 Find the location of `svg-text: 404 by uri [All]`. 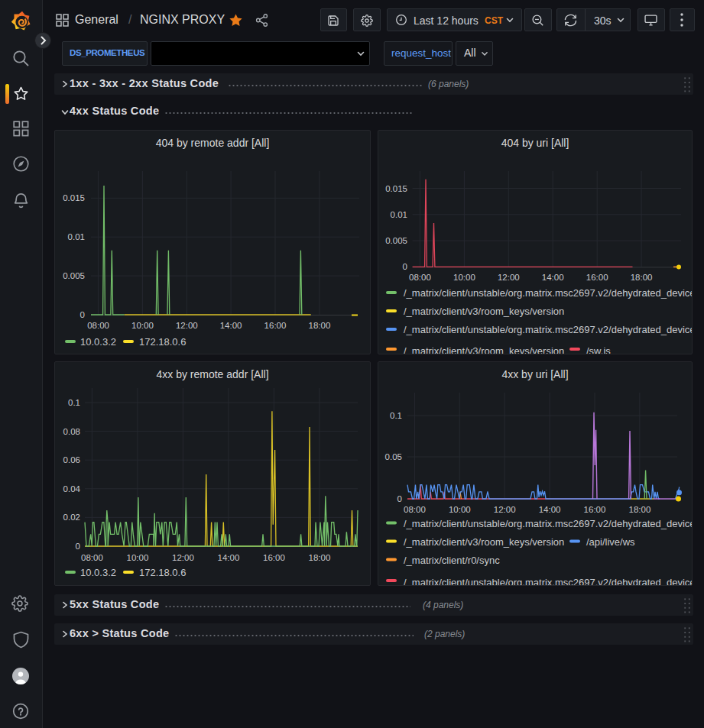

svg-text: 404 by uri [All] is located at coordinates (535, 143).